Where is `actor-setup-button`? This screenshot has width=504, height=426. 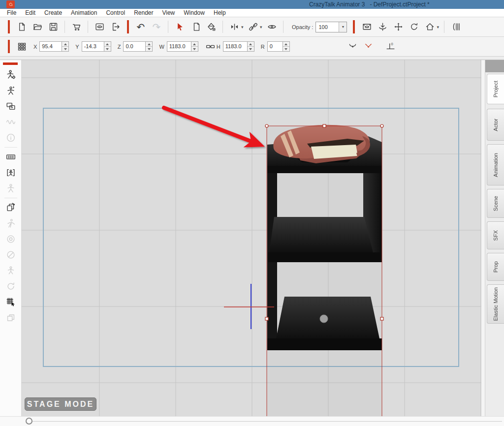 actor-setup-button is located at coordinates (11, 75).